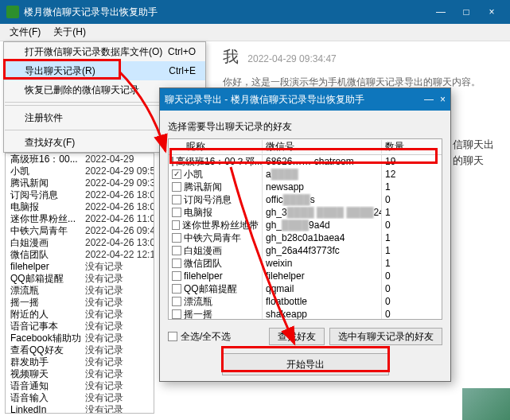  I want to click on avatar-corner, so click(486, 404).